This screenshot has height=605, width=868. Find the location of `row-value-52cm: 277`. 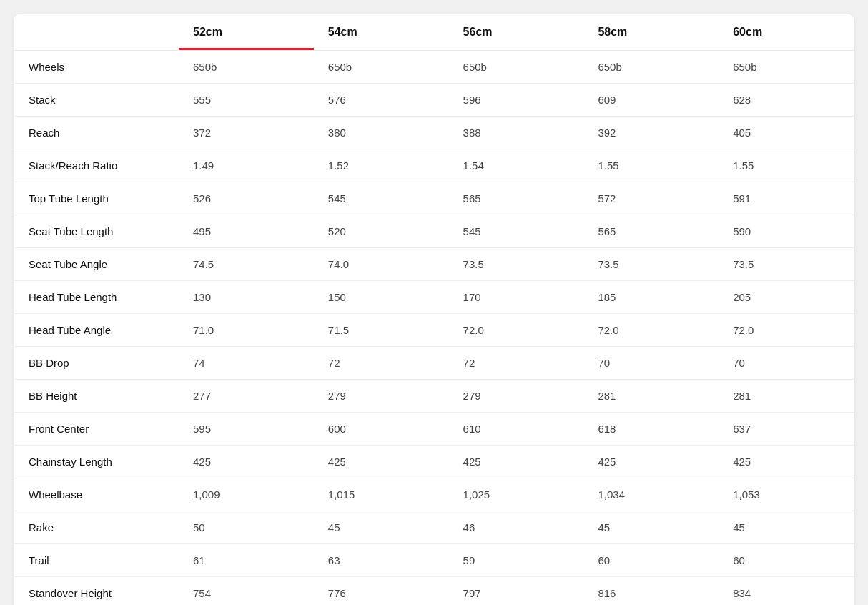

row-value-52cm: 277 is located at coordinates (246, 396).